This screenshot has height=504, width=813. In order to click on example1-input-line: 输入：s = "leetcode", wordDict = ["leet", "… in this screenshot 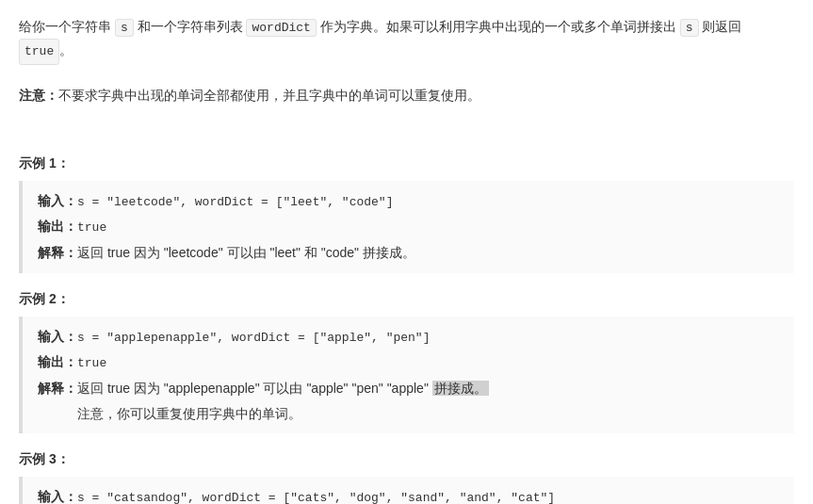, I will do `click(409, 202)`.